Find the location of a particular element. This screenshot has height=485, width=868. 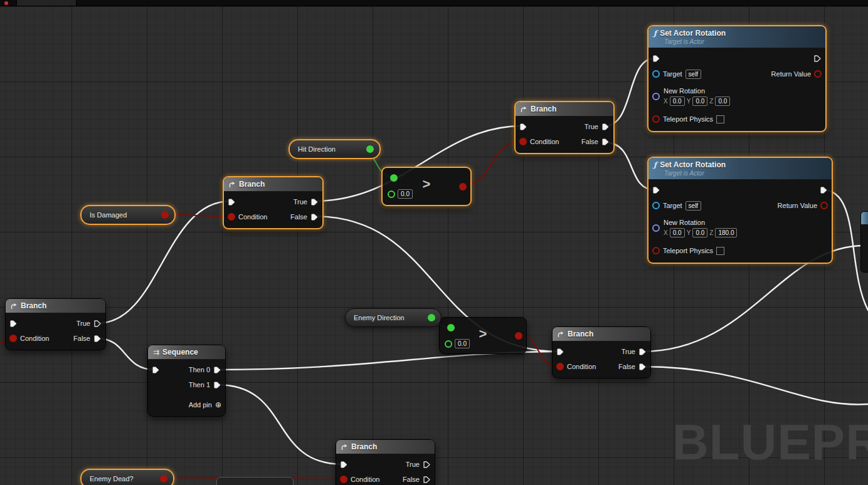

partial-node-bottom is located at coordinates (255, 481).